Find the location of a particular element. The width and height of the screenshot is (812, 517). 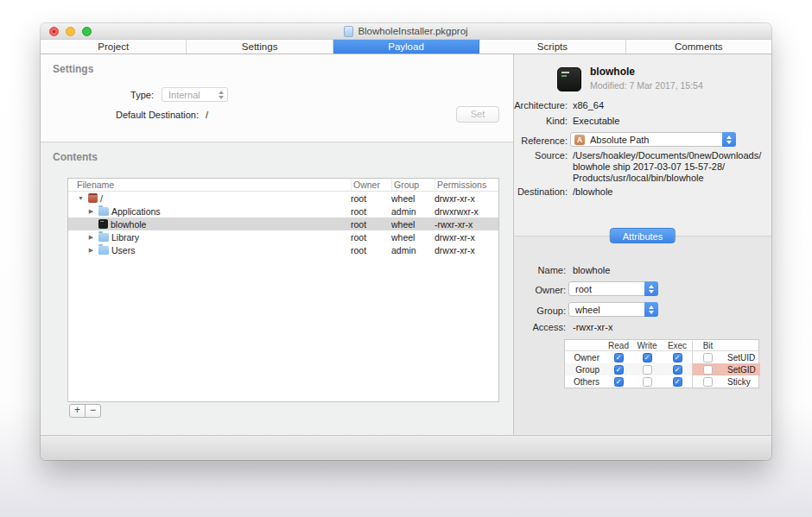

group-select: wheel is located at coordinates (613, 309).